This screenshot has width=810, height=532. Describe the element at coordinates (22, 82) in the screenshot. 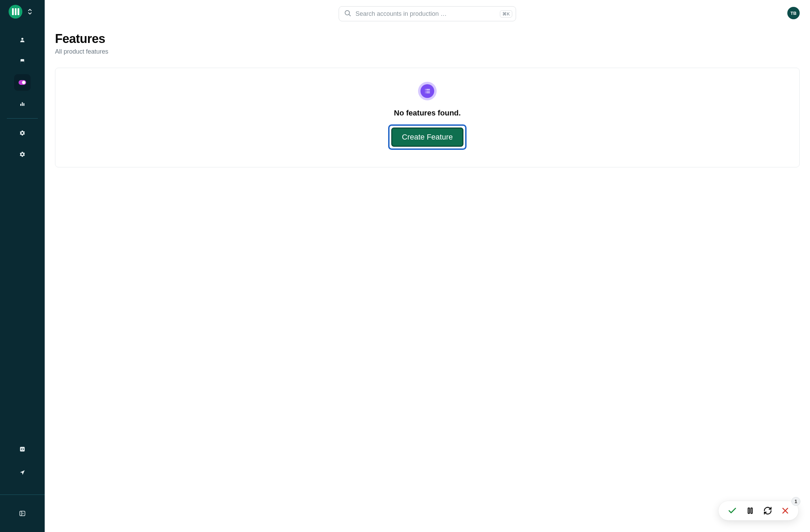

I see `sidebar-item-features` at that location.